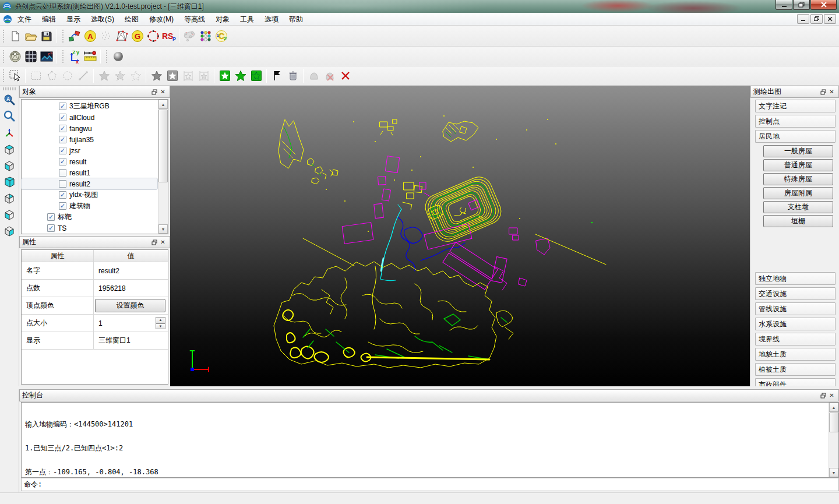 The width and height of the screenshot is (839, 504). Describe the element at coordinates (429, 395) in the screenshot. I see `console-panel-header: 控制台 ✕` at that location.